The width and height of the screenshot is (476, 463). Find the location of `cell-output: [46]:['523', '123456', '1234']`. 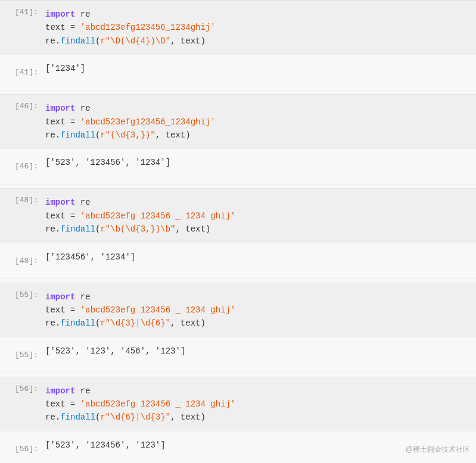

cell-output: [46]:['523', '123456', '1234'] is located at coordinates (238, 167).